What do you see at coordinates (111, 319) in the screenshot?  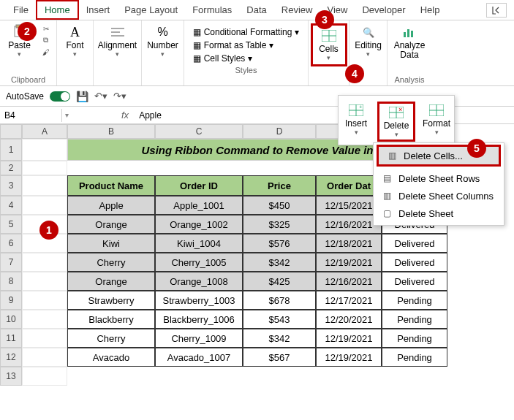 I see `cell-product: Blackberry` at bounding box center [111, 319].